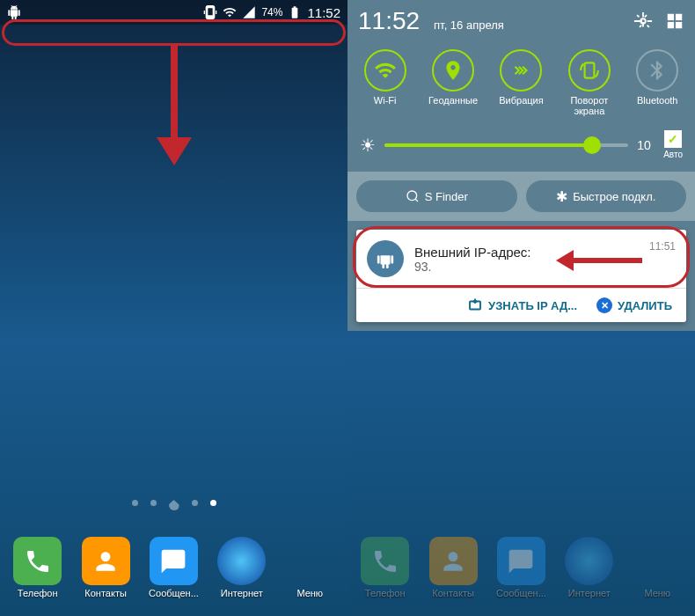 The height and width of the screenshot is (616, 695). Describe the element at coordinates (210, 12) in the screenshot. I see `vibrate-icon` at that location.